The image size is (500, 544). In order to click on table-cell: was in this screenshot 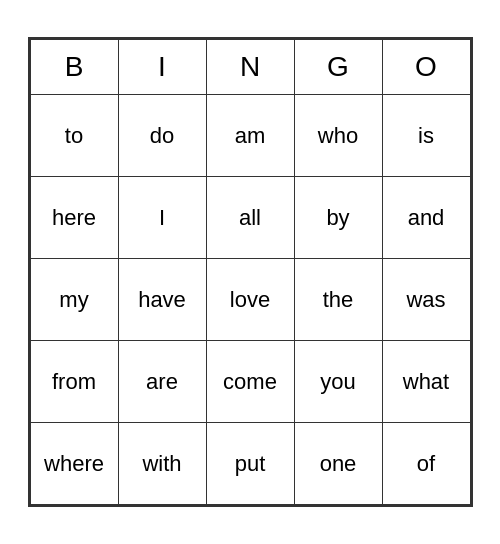, I will do `click(426, 300)`.